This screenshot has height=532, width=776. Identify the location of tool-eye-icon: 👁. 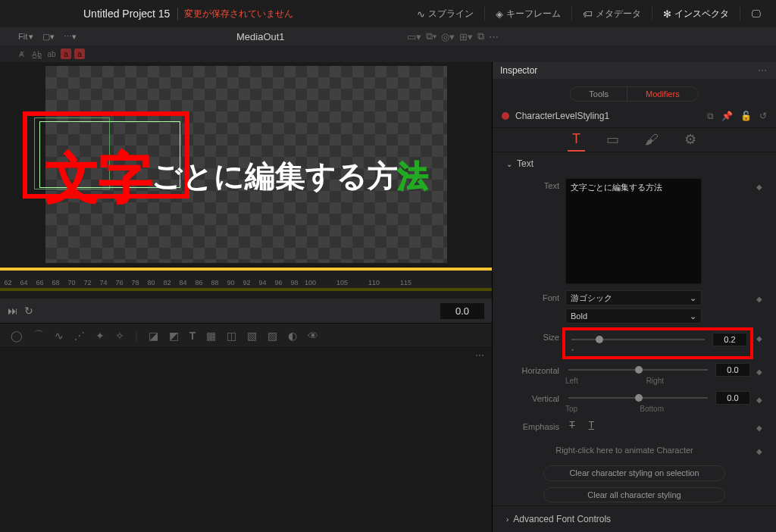
(313, 336).